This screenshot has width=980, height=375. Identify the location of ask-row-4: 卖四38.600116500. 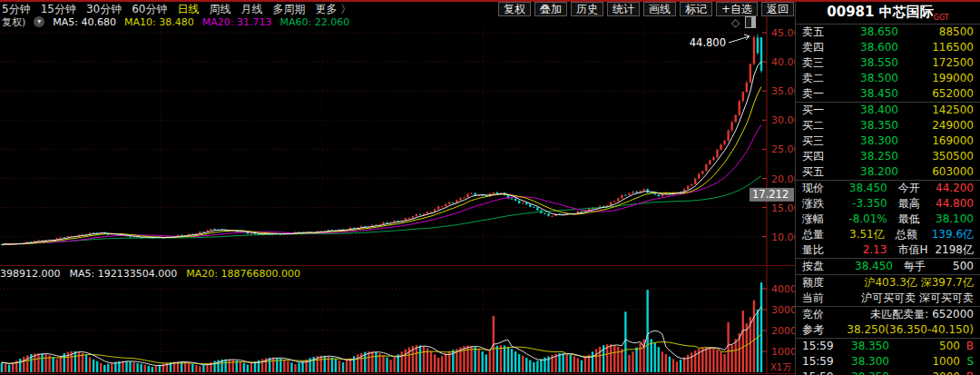
(887, 47).